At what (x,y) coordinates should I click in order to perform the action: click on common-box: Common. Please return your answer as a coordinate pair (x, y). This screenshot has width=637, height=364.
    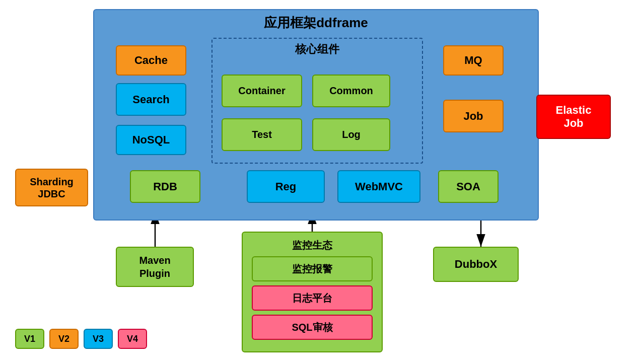
    Looking at the image, I should click on (351, 91).